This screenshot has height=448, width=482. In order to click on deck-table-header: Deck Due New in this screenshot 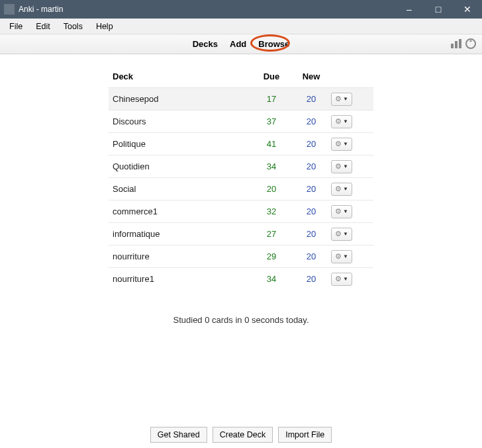, I will do `click(241, 76)`.